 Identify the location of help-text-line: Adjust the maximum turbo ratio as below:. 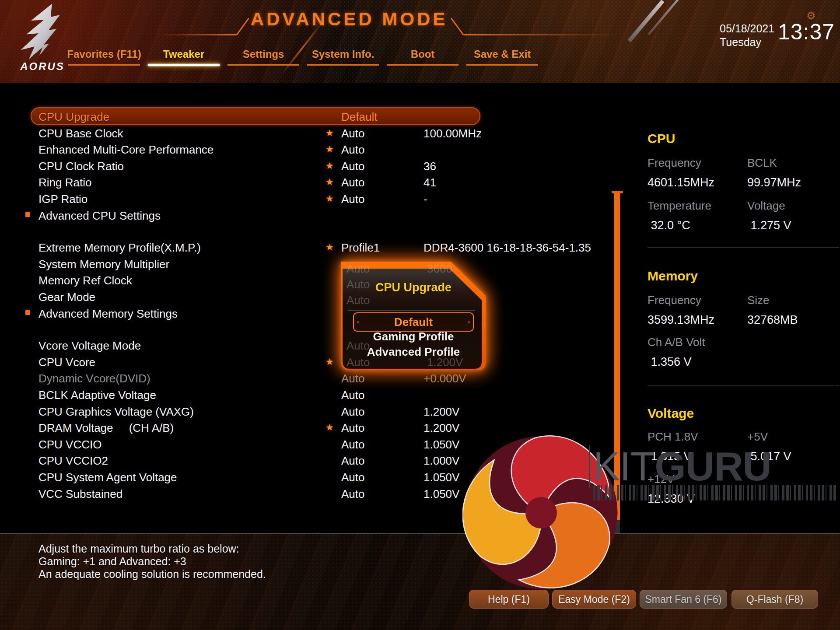
(139, 549).